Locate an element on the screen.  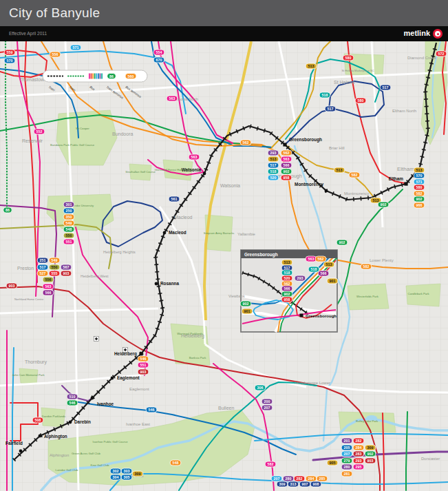
badge-text: 571 is located at coordinates (420, 182).